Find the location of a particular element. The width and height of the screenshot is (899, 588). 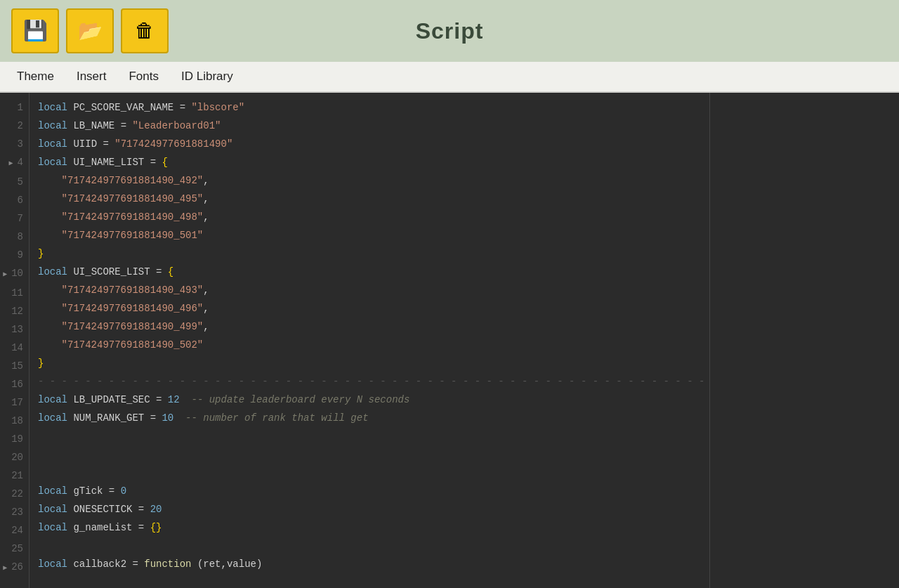

toolbar: 💾 📂 🗑 Script is located at coordinates (450, 31).